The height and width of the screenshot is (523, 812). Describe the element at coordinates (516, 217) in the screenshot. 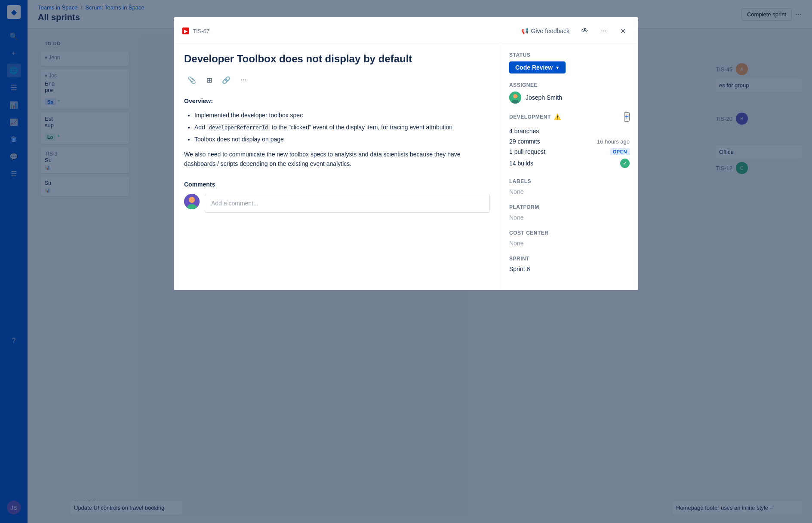

I see `platform-value: None` at that location.